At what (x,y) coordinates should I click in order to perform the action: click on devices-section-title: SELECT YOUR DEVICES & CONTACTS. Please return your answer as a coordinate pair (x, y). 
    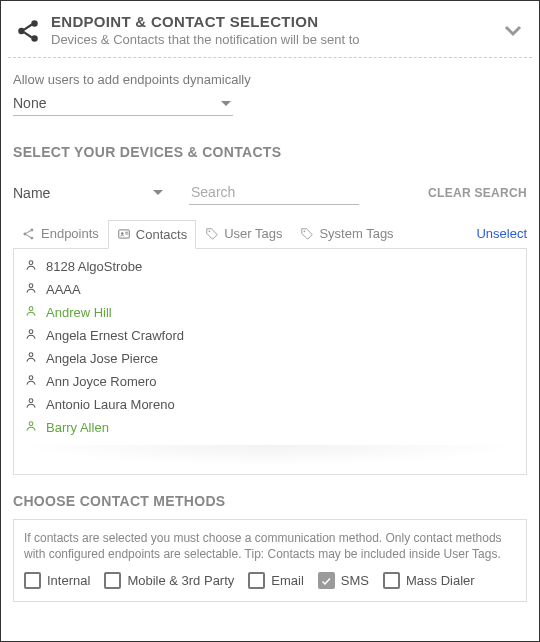
    Looking at the image, I should click on (270, 152).